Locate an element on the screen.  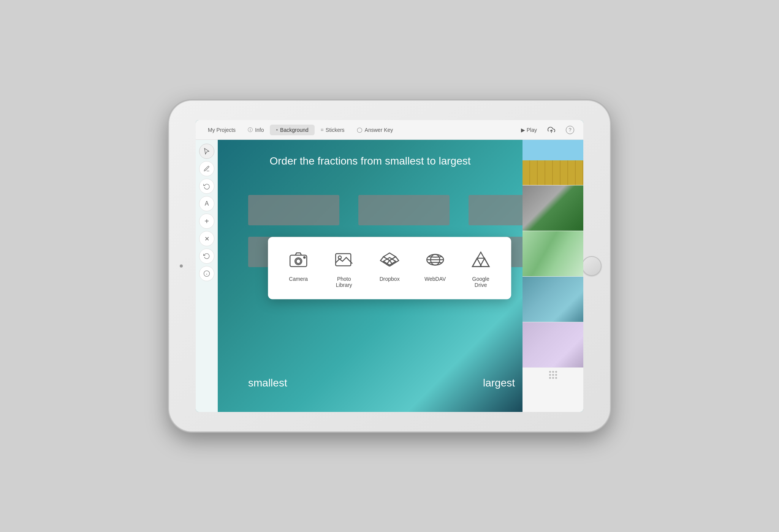
popup-camera: Camera is located at coordinates (298, 265).